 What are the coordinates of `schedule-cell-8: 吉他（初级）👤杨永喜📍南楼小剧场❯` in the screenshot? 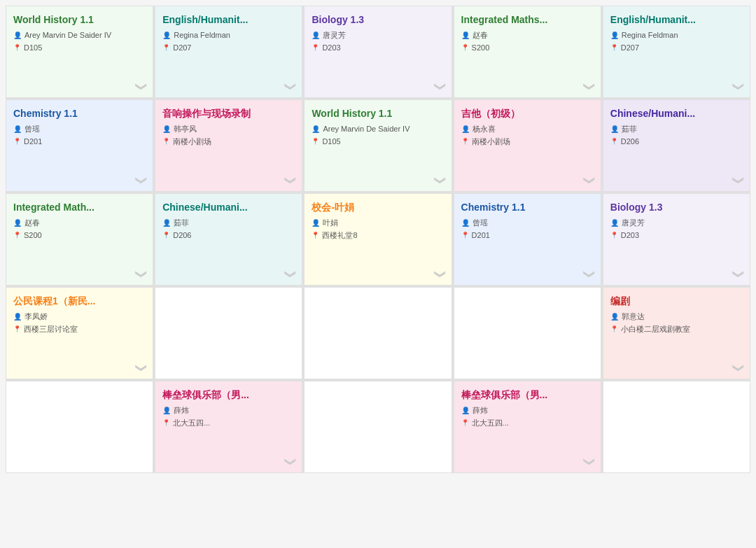 It's located at (528, 146).